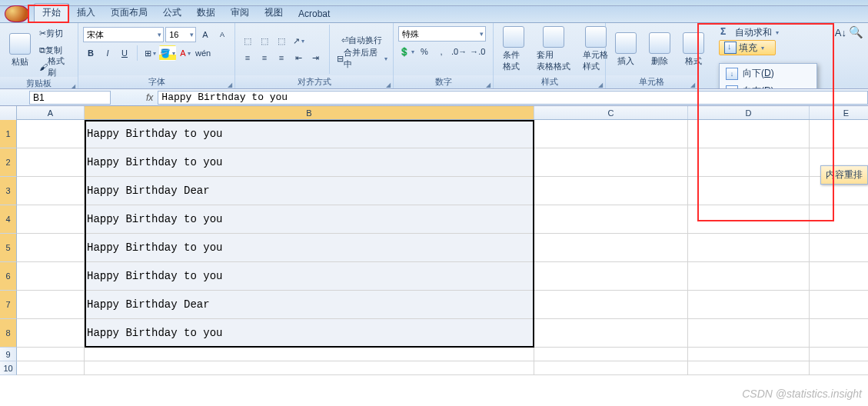  I want to click on name-box: B1, so click(70, 98).